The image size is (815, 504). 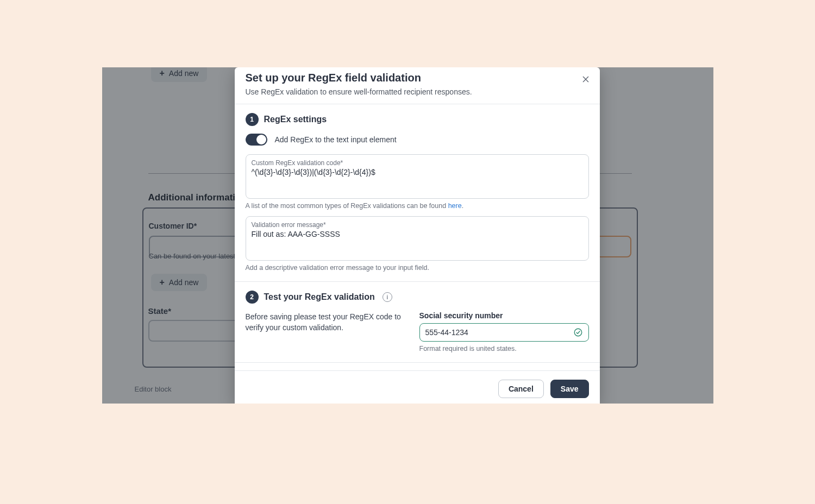 What do you see at coordinates (417, 332) in the screenshot?
I see `test-body: Before saving please test your RegEX cod…` at bounding box center [417, 332].